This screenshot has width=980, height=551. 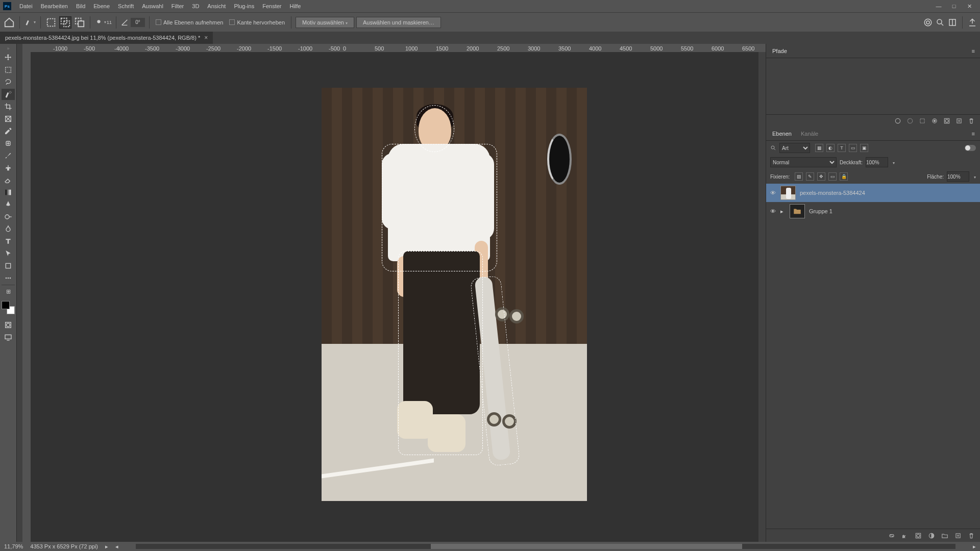 What do you see at coordinates (102, 6) in the screenshot?
I see `menu-ebene: Ebene` at bounding box center [102, 6].